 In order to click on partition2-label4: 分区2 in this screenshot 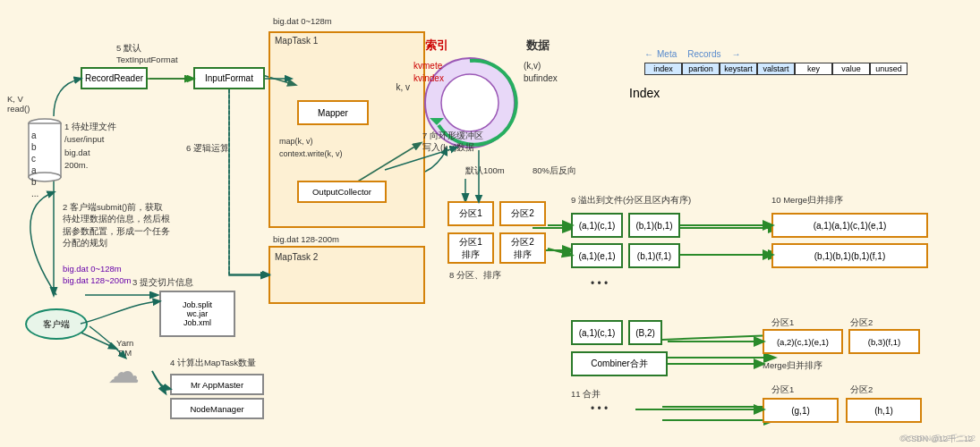, I will do `click(861, 390)`.